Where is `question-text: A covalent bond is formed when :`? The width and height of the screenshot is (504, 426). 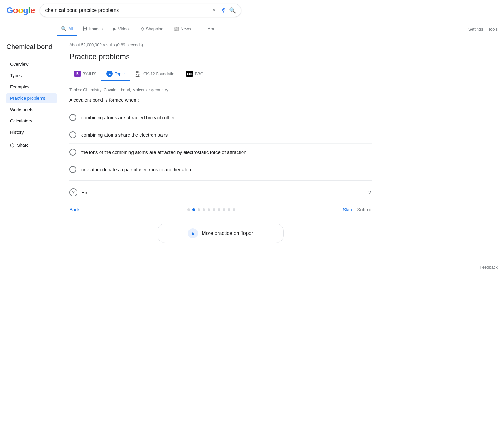
question-text: A covalent bond is formed when : is located at coordinates (220, 100).